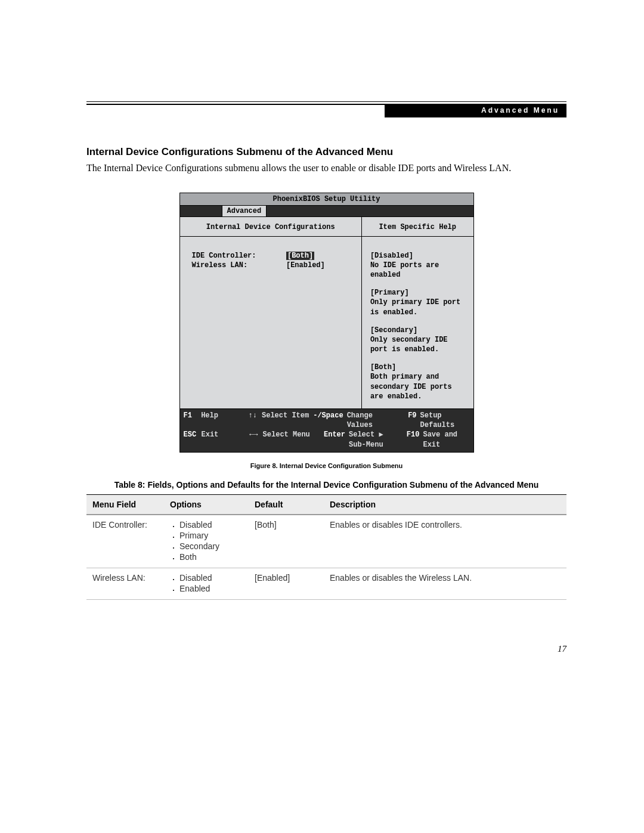  Describe the element at coordinates (289, 439) in the screenshot. I see `foot-lab-selectmenu: Select Menu` at that location.